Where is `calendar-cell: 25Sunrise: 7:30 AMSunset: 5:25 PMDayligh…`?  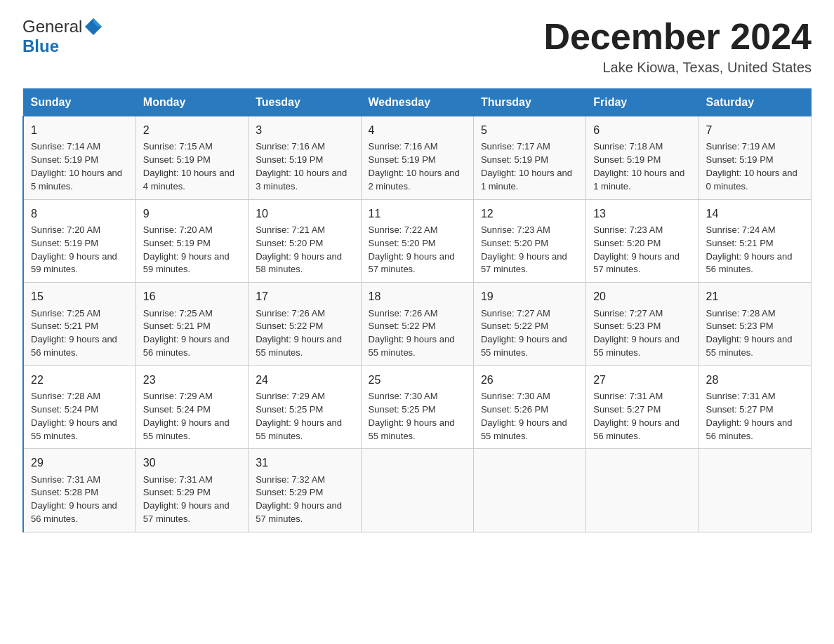
calendar-cell: 25Sunrise: 7:30 AMSunset: 5:25 PMDayligh… is located at coordinates (417, 407).